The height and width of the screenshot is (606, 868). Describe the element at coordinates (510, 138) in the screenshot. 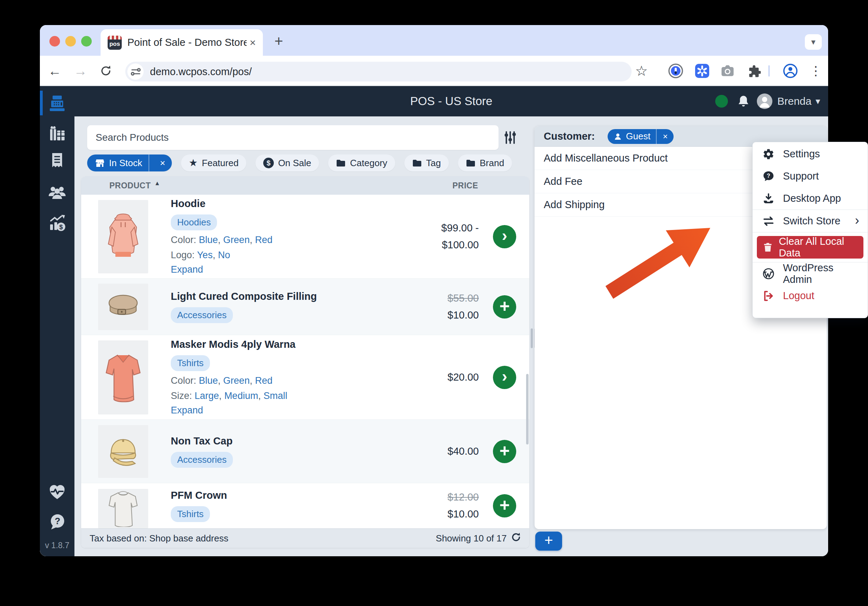

I see `filter-sliders-icon` at that location.